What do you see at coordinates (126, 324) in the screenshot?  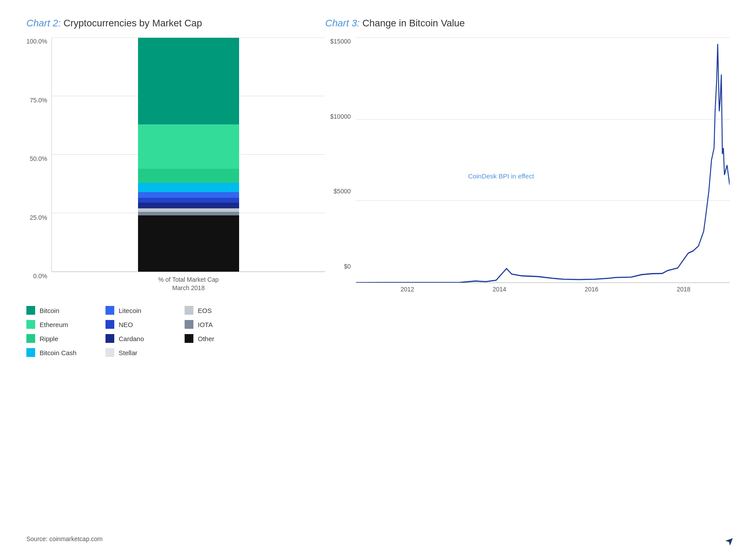 I see `legend-item-label: NEO` at bounding box center [126, 324].